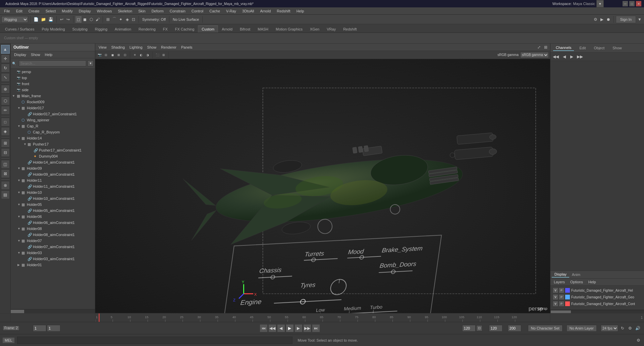 This screenshot has width=644, height=346. What do you see at coordinates (640, 19) in the screenshot?
I see `sign-in-dropdown: ▼` at bounding box center [640, 19].